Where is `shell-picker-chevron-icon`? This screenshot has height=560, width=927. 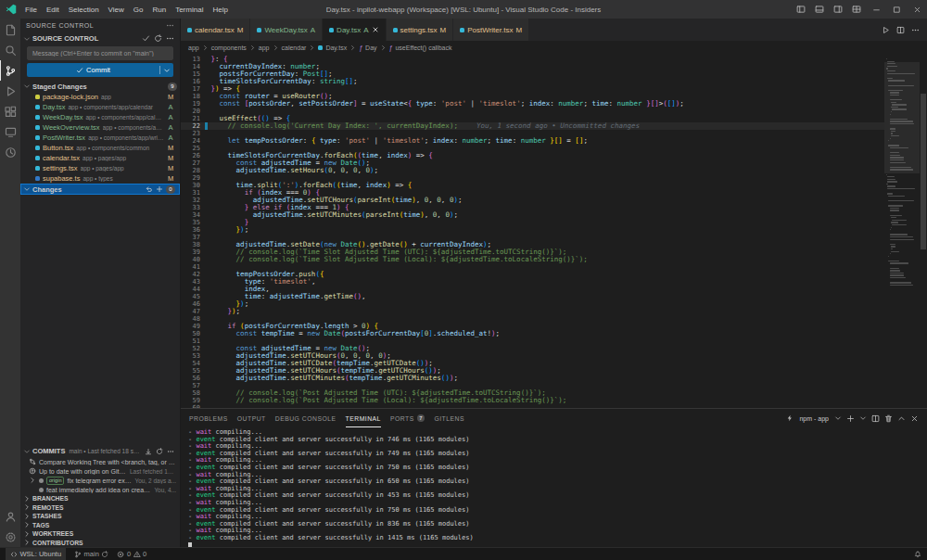
shell-picker-chevron-icon is located at coordinates (838, 418).